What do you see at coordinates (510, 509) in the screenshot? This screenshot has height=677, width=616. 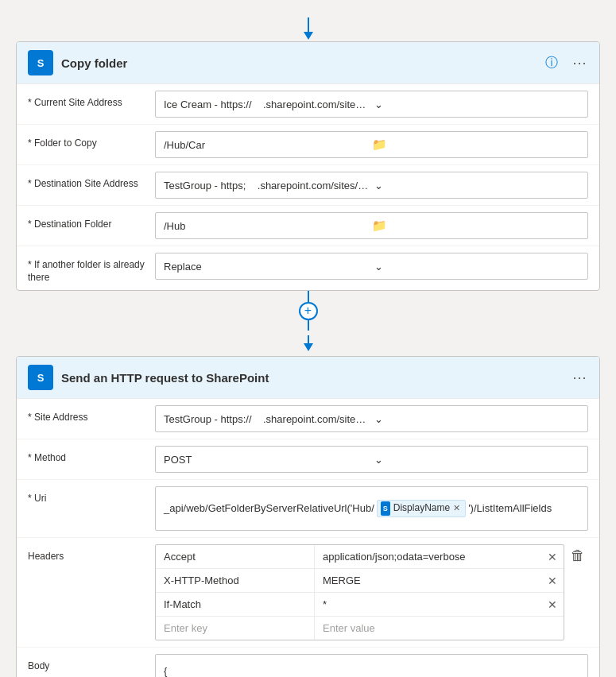 I see `uri-suffix-text: ')/ListItemAllFields` at bounding box center [510, 509].